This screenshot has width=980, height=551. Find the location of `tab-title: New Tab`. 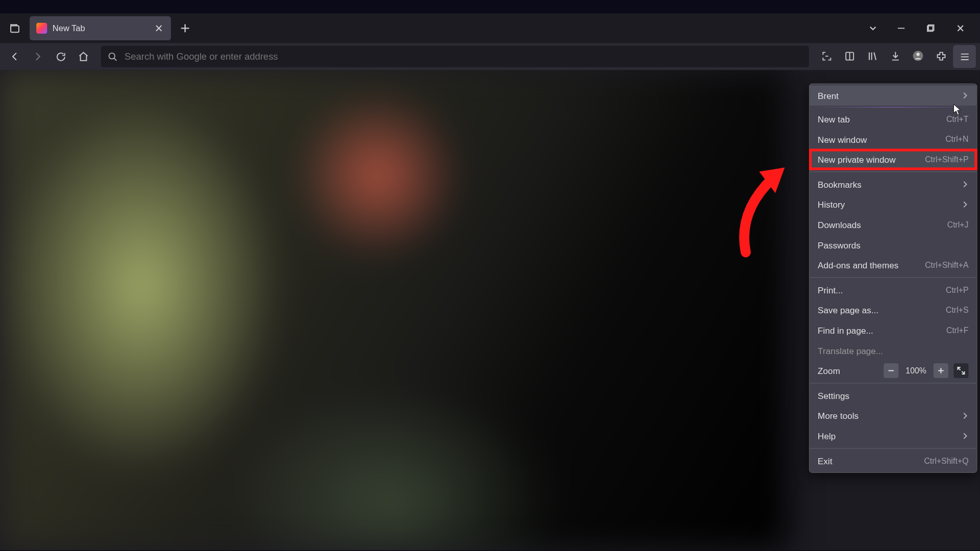

tab-title: New Tab is located at coordinates (100, 28).